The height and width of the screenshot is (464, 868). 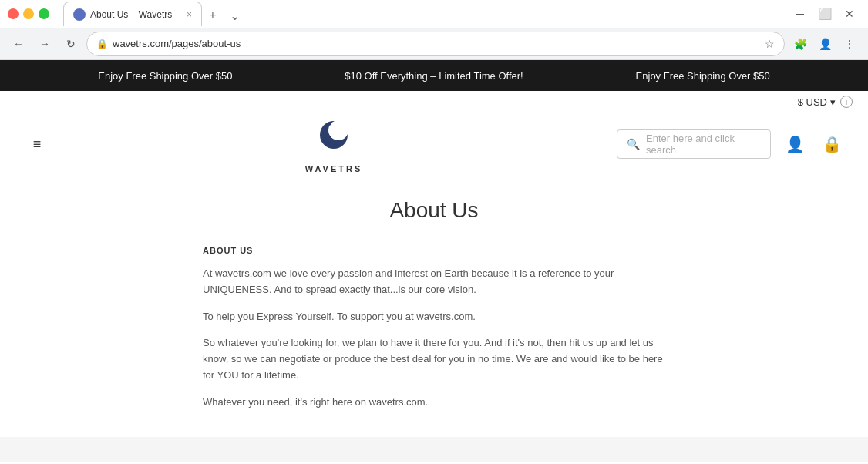 I want to click on banner-right: Enjoy Free Shipping Over $50, so click(x=703, y=76).